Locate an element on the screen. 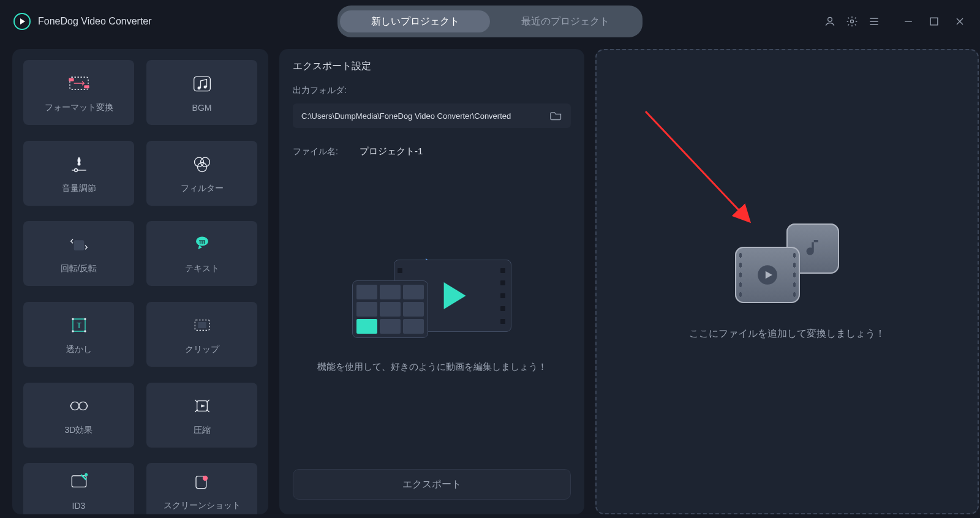  app-title: FoneDog Video Converter is located at coordinates (95, 21).